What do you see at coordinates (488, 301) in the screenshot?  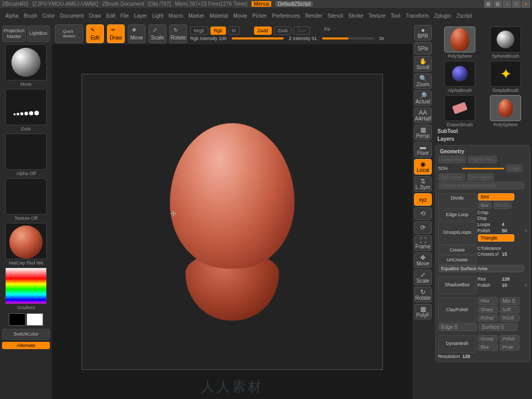 I see `max-button: Max` at bounding box center [488, 301].